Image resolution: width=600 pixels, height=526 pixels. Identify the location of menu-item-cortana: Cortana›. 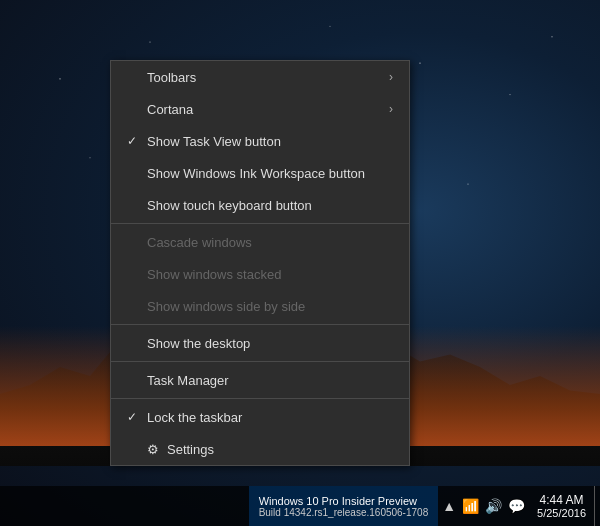
(260, 109).